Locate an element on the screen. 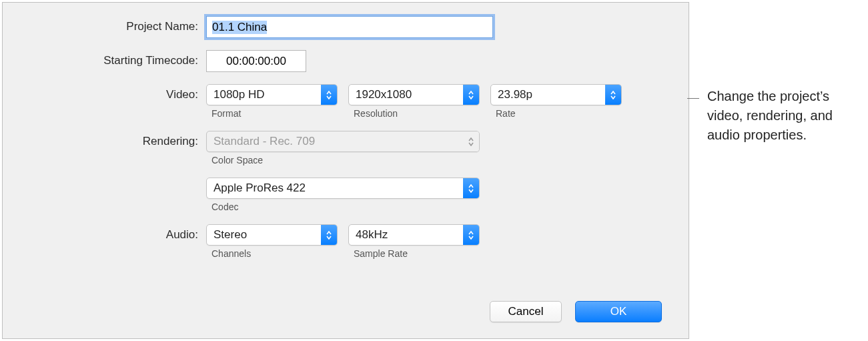 The image size is (868, 341). audio-sample-rate-sublabel: Sample Rate is located at coordinates (416, 254).